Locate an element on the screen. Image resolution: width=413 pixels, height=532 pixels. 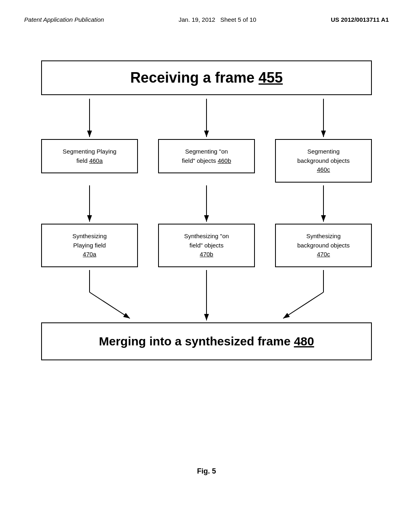
header-patent-number: US 2012/0013711 A1 is located at coordinates (360, 19).